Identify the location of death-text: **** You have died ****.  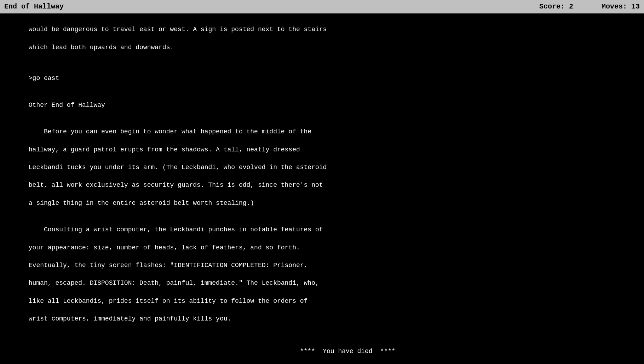
(347, 351).